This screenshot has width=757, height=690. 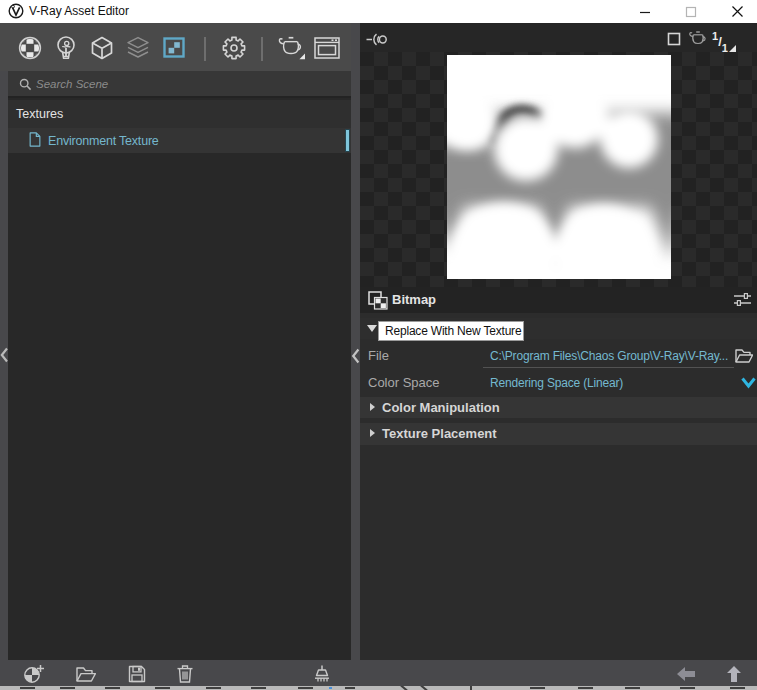 What do you see at coordinates (174, 48) in the screenshot?
I see `textures-active-icon` at bounding box center [174, 48].